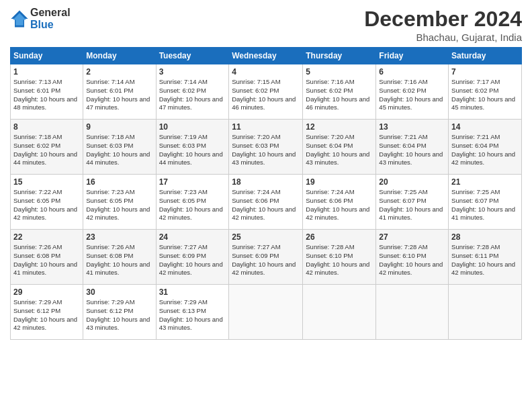 This screenshot has width=532, height=411. I want to click on calendar-week-5: 29 Sunrise: 7:29 AMSunset: 6:12 PMDaylig…, so click(266, 312).